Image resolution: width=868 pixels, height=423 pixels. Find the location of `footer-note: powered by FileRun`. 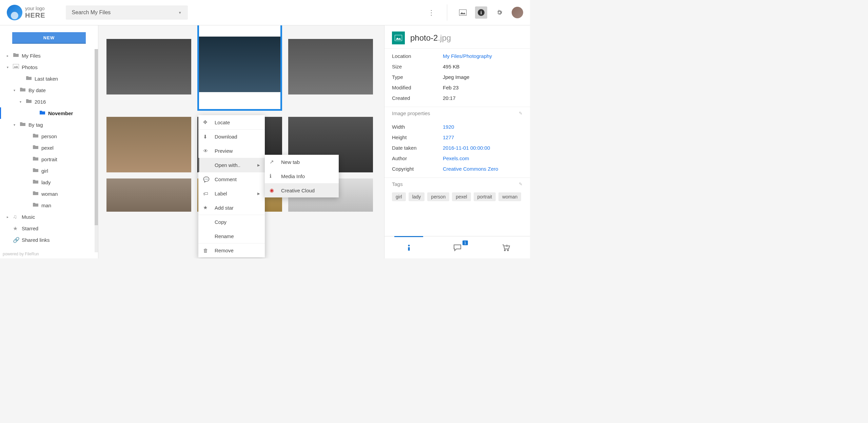

footer-note: powered by FileRun is located at coordinates (49, 254).